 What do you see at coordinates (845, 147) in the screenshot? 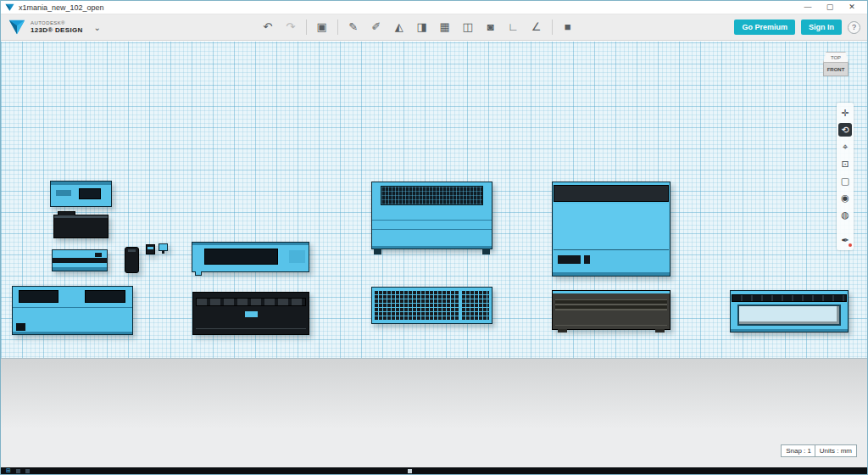
I see `zoom-icon: ⌖` at bounding box center [845, 147].